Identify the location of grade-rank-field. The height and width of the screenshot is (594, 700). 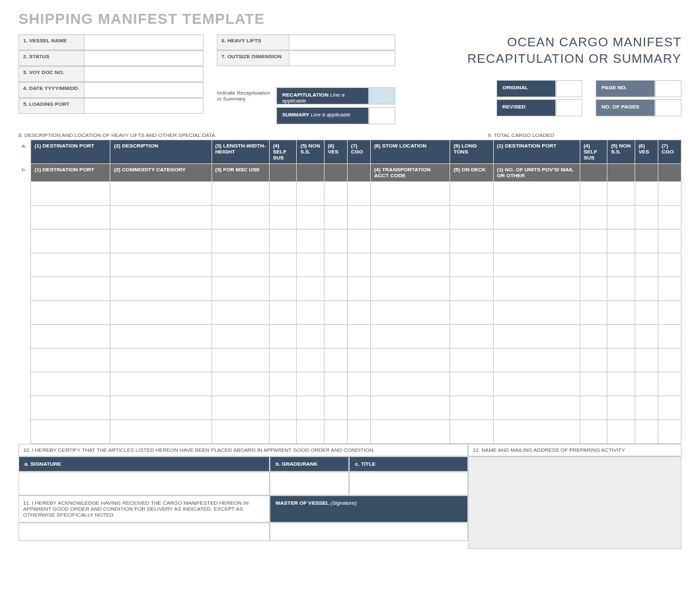
(309, 484).